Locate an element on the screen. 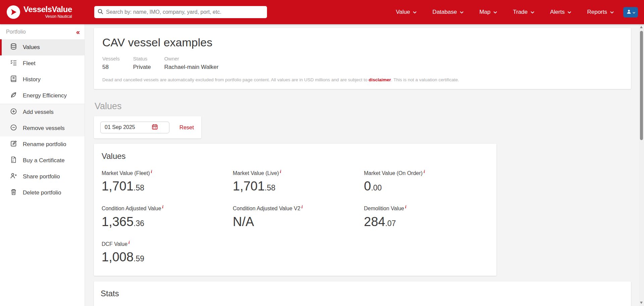 This screenshot has height=306, width=644. sidebar-item-add-vessels: Add vessels is located at coordinates (42, 112).